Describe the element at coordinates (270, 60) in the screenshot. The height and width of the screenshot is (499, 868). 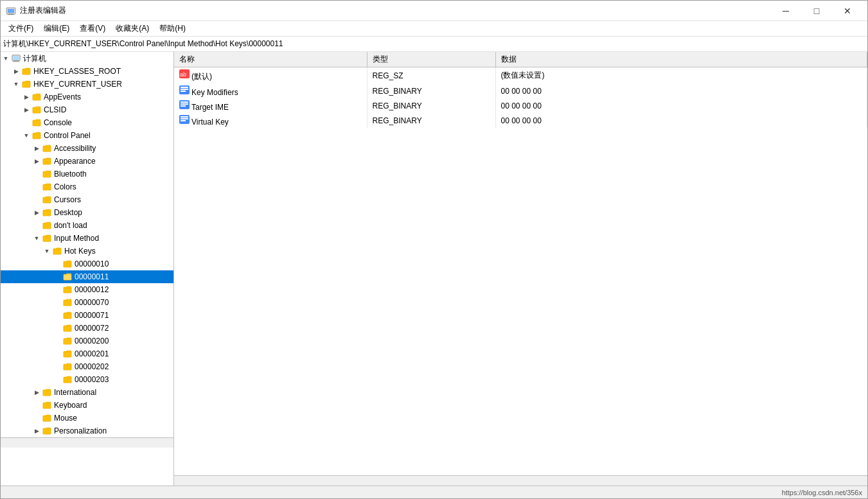
I see `col-name: 名称` at that location.